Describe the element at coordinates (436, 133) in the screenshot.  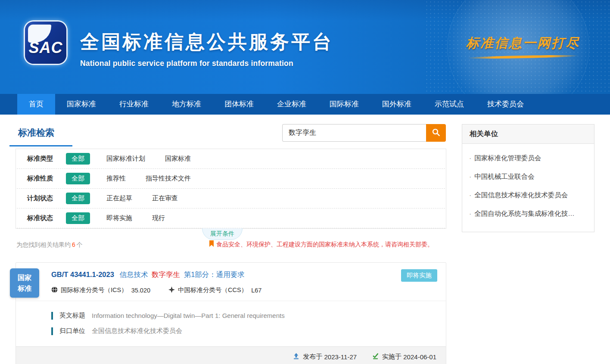
I see `search-button` at that location.